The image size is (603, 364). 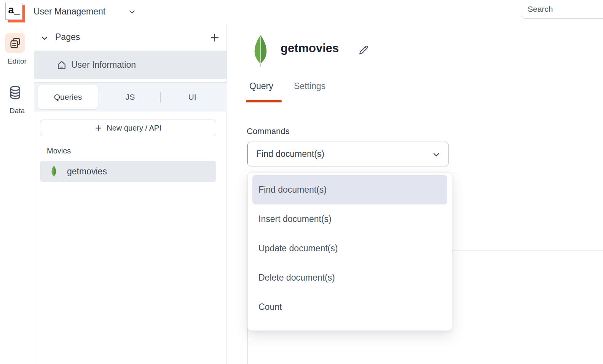 What do you see at coordinates (104, 65) in the screenshot?
I see `page-label: User Information` at bounding box center [104, 65].